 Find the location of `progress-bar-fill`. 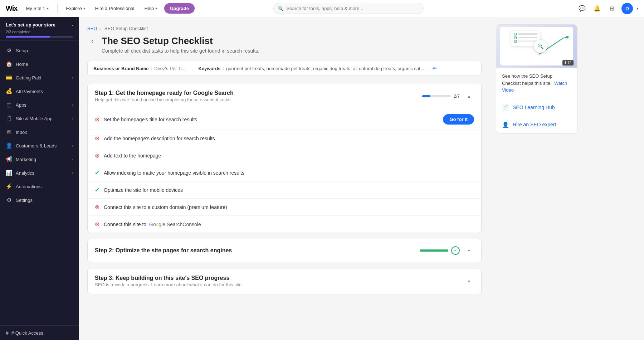

progress-bar-fill is located at coordinates (28, 37).